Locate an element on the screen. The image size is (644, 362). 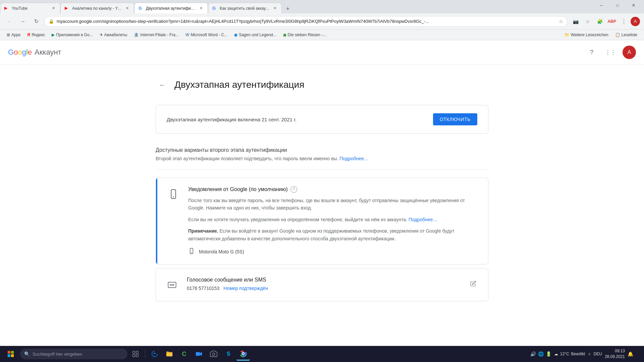
taskbar-system-icons: 🔊 🌐 🔋 is located at coordinates (541, 354).